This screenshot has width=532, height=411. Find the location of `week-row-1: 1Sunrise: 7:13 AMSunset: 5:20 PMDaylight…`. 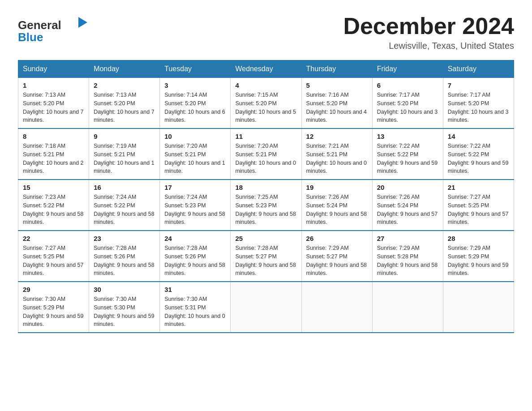

week-row-1: 1Sunrise: 7:13 AMSunset: 5:20 PMDaylight… is located at coordinates (266, 103).